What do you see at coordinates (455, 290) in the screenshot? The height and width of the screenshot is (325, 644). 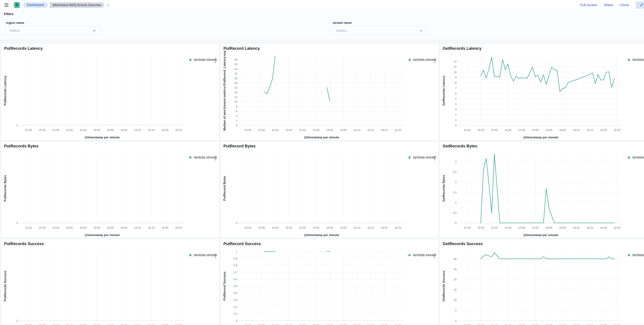 I see `svg-text: 15` at bounding box center [455, 290].